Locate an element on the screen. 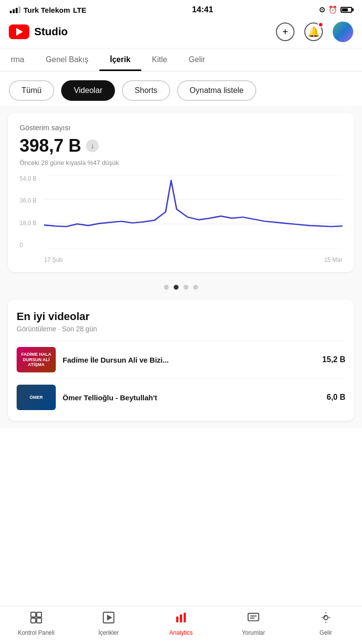  filter-shorts: Shorts is located at coordinates (146, 91).